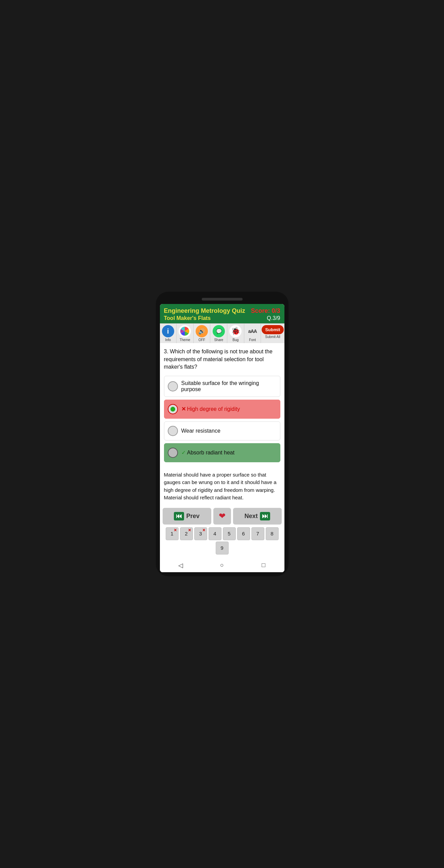 This screenshot has height=868, width=444. Describe the element at coordinates (257, 516) in the screenshot. I see `next-button: Next ⏭` at that location.